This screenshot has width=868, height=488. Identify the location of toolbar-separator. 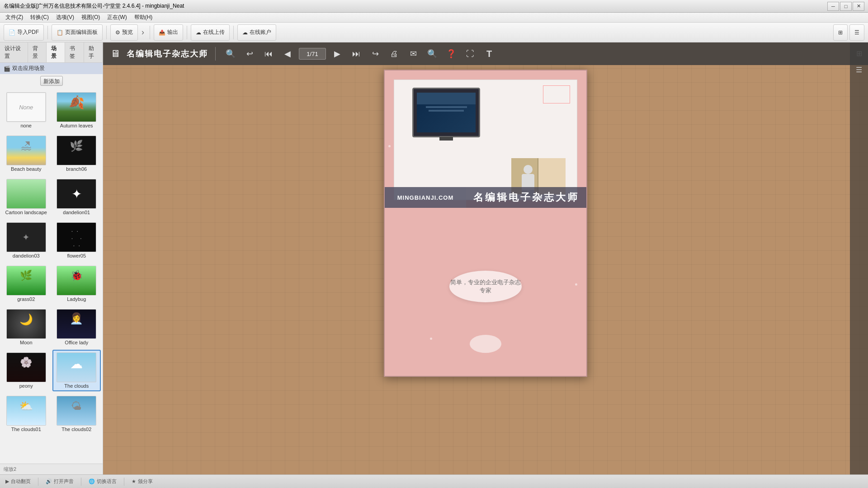
(48, 33).